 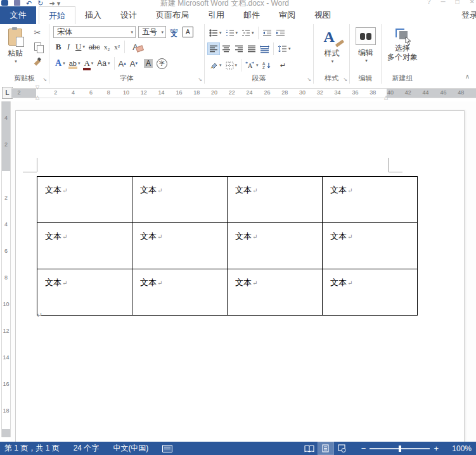 I want to click on first-line-indent-marker: ▽, so click(x=37, y=87).